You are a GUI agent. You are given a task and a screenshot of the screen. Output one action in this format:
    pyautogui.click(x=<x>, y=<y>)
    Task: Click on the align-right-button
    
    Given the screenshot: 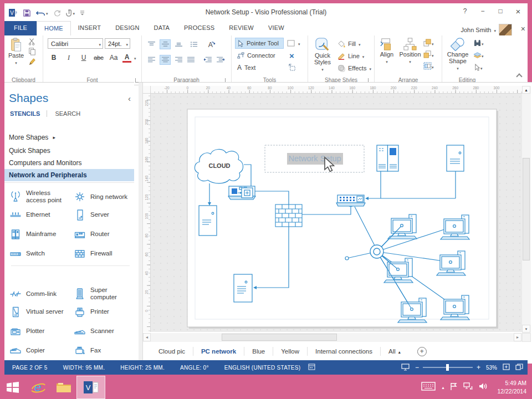 What is the action you would take?
    pyautogui.click(x=178, y=60)
    